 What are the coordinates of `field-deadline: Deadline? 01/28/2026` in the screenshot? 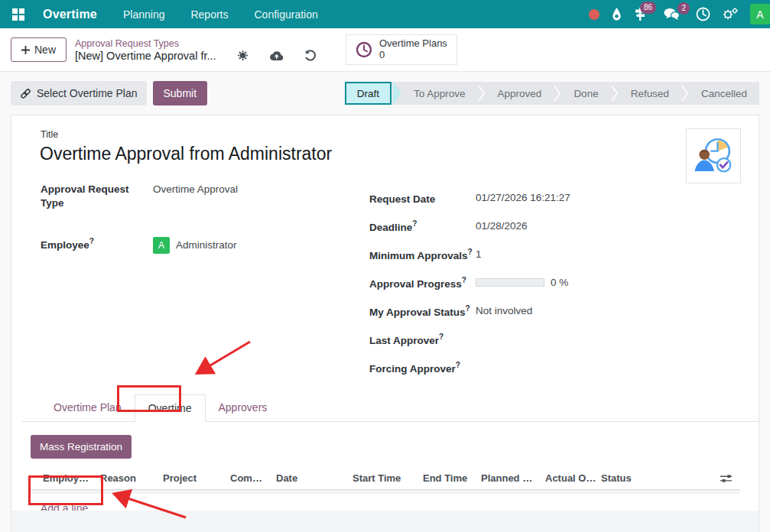 It's located at (555, 226).